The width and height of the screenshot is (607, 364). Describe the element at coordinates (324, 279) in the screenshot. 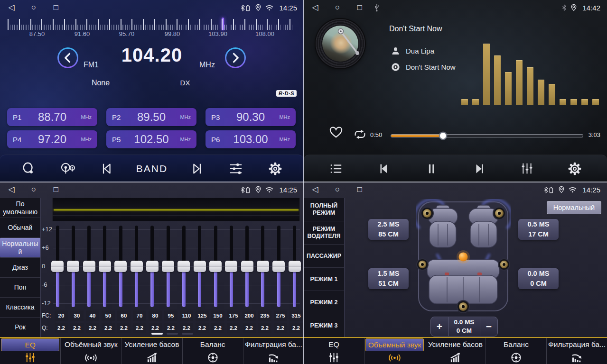

I see `surround-mode-item: РЕЖИМ 1` at that location.